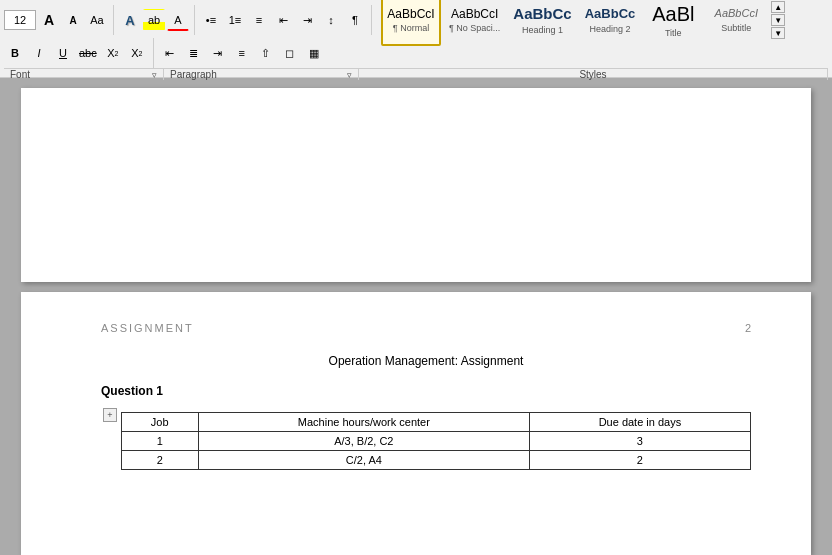 Image resolution: width=832 pixels, height=555 pixels. What do you see at coordinates (194, 20) in the screenshot?
I see `divider2` at bounding box center [194, 20].